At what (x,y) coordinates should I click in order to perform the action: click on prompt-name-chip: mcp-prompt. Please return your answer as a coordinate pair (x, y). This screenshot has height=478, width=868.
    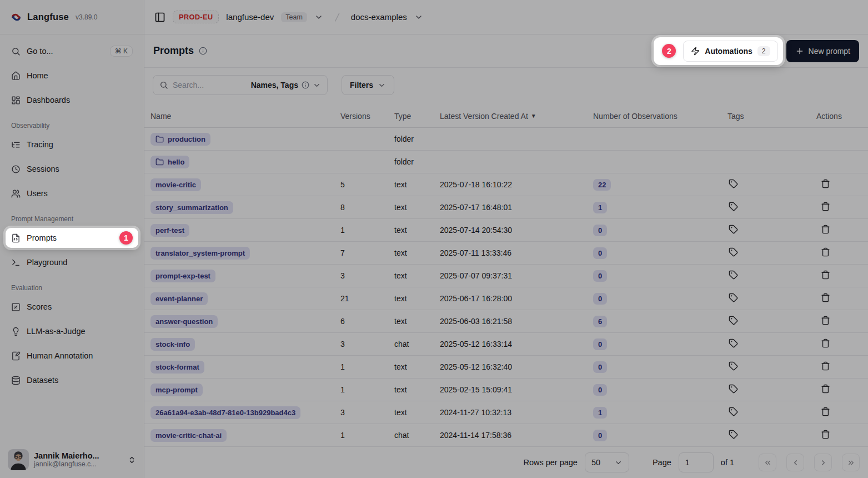
    Looking at the image, I should click on (177, 390).